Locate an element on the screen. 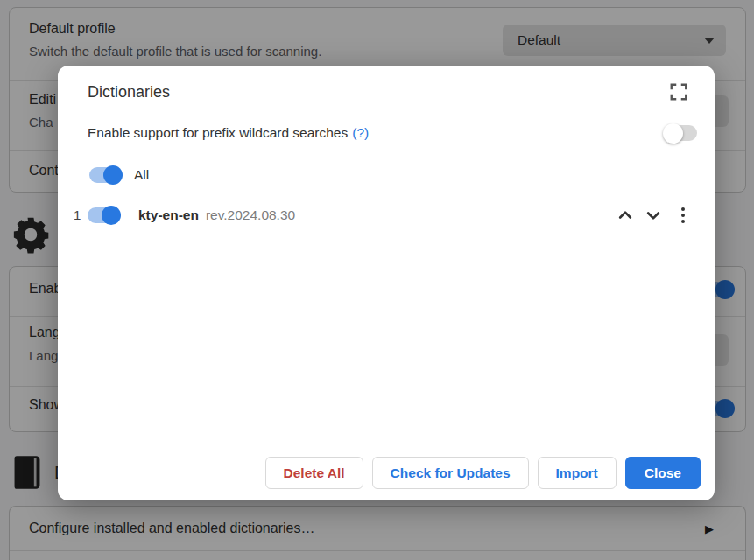 The width and height of the screenshot is (754, 560). all-dictionaries-toggle is located at coordinates (105, 175).